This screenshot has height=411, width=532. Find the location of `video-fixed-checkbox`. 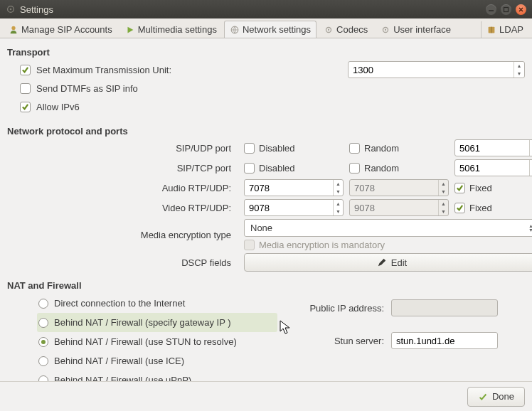

video-fixed-checkbox is located at coordinates (459, 208).